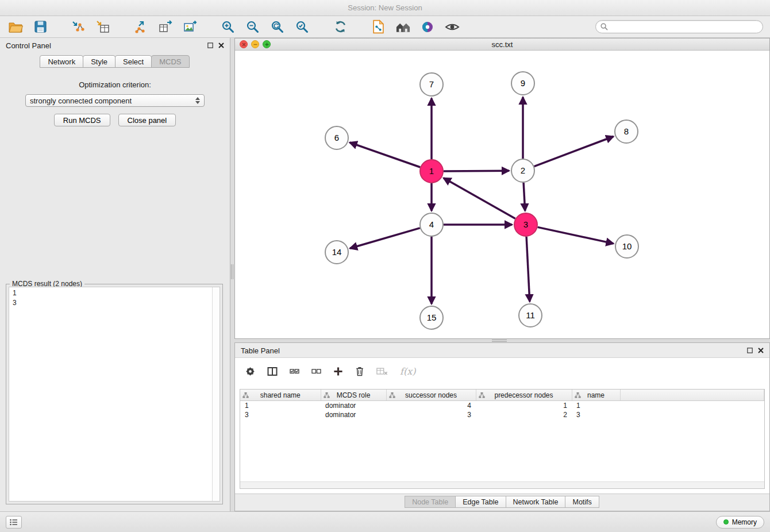  What do you see at coordinates (114, 394) in the screenshot?
I see `mcds-result-list: 1 3` at bounding box center [114, 394].